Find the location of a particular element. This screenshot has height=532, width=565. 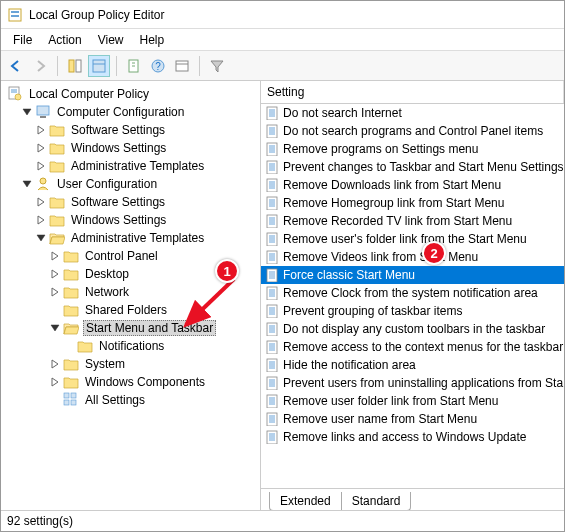

list-row: Remove links and access to Windows Updat… is located at coordinates (412, 437).